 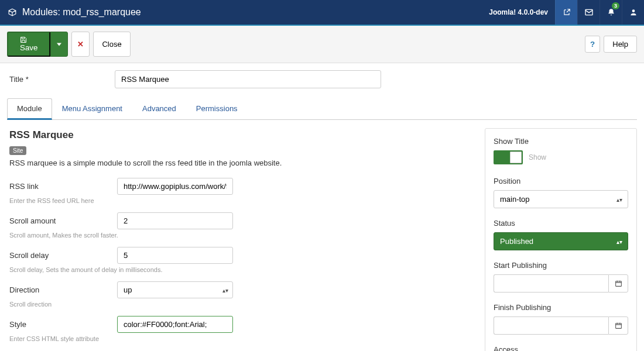 I want to click on external-link-button, so click(x=566, y=12).